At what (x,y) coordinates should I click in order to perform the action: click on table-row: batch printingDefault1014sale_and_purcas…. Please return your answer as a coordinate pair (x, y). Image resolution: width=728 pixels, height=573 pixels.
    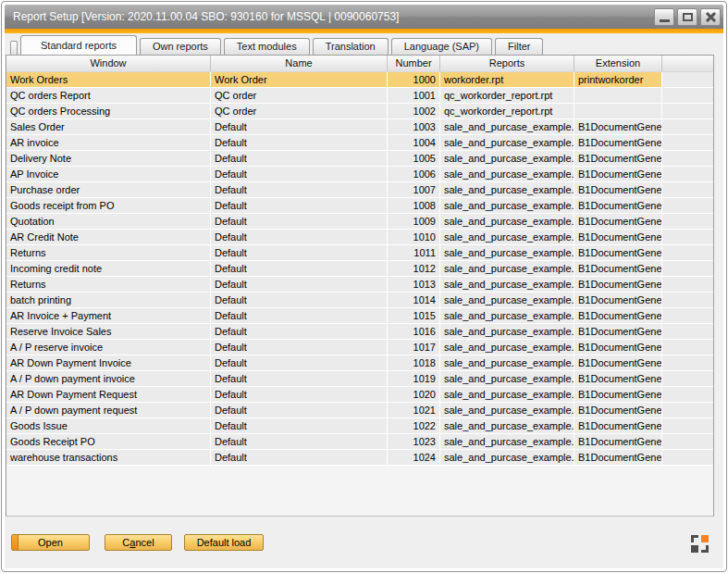
    Looking at the image, I should click on (360, 300).